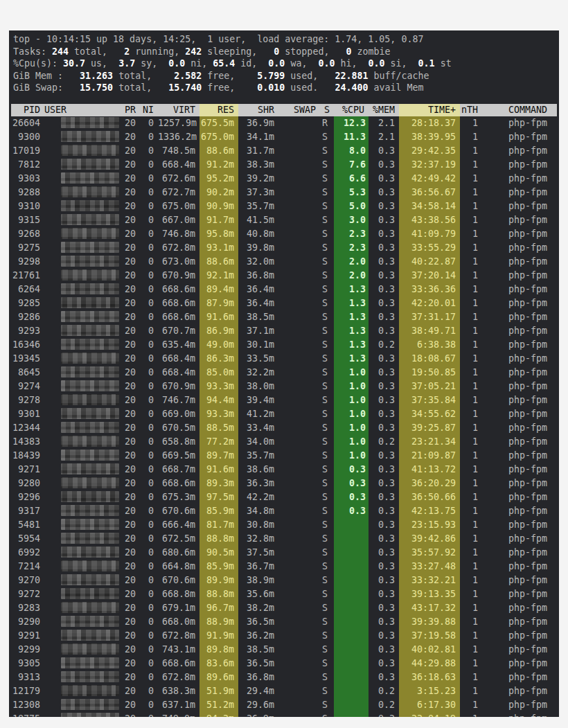  I want to click on cell-pid: 9303, so click(28, 179).